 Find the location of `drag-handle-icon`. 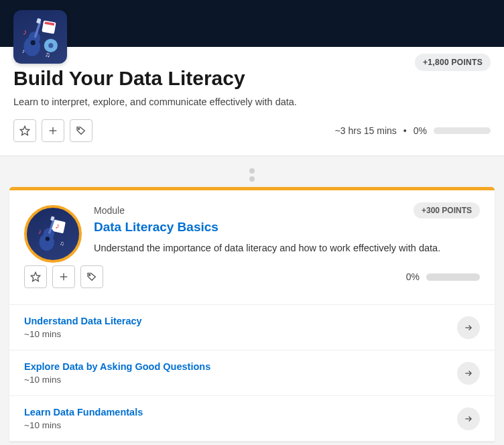

drag-handle-icon is located at coordinates (252, 175).